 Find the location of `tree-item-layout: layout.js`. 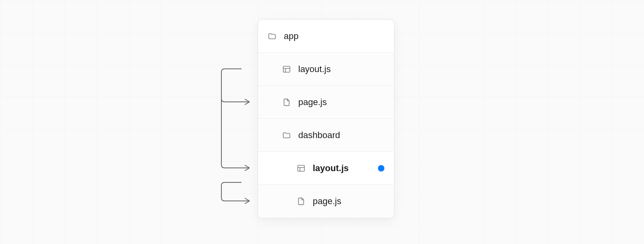

tree-item-layout: layout.js is located at coordinates (326, 69).